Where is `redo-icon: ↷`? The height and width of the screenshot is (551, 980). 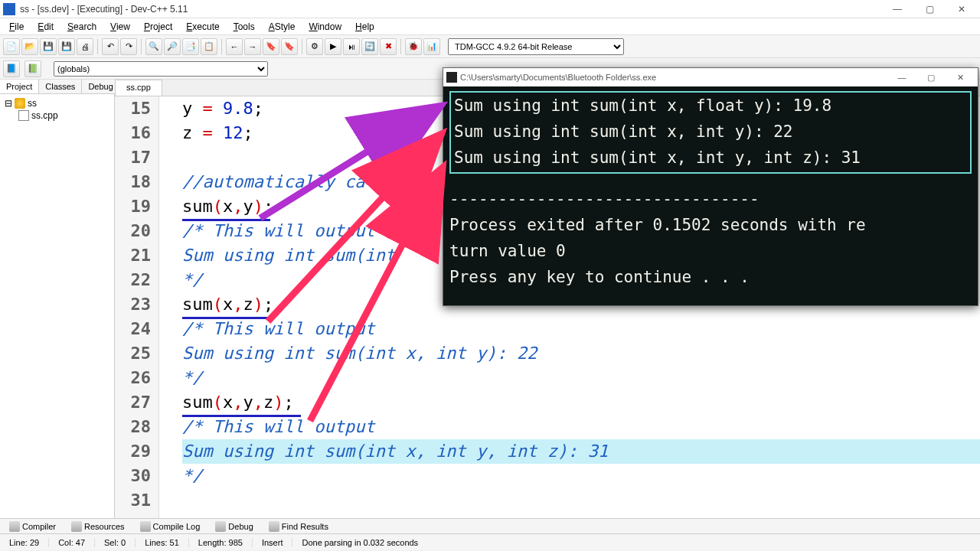
redo-icon: ↷ is located at coordinates (129, 47).